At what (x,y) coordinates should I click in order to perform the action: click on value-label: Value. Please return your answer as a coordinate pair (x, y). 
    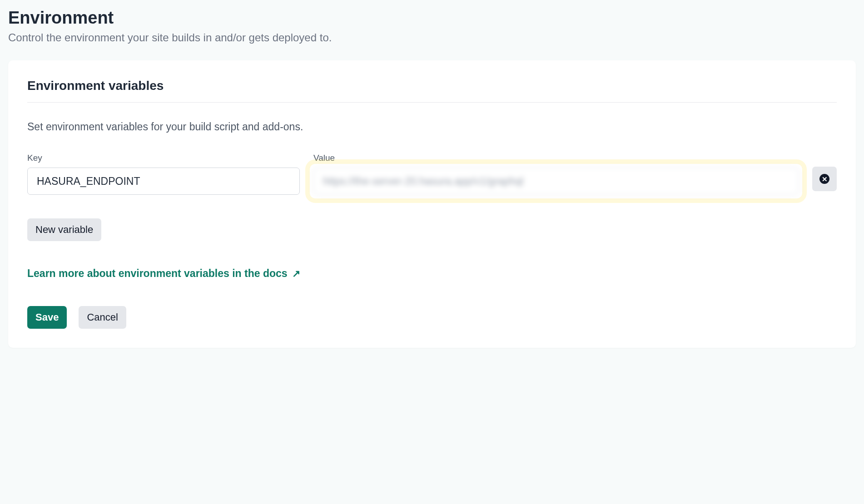
    Looking at the image, I should click on (556, 158).